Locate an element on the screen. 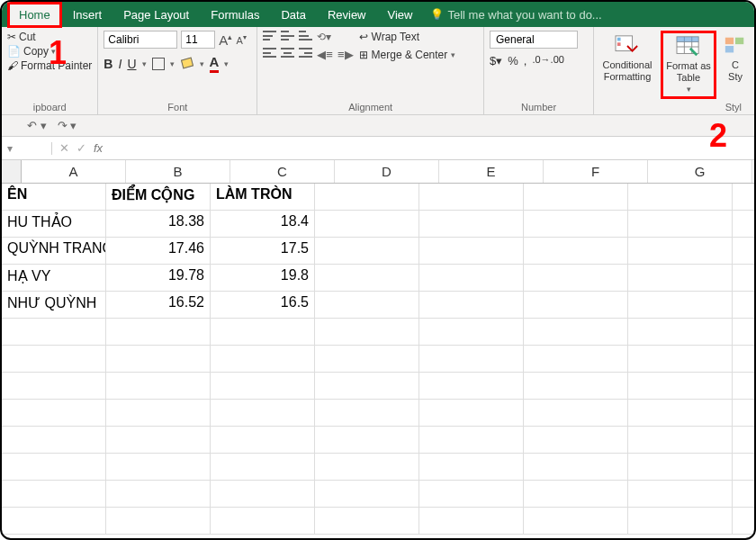  increase-indent-button: ≡▶ is located at coordinates (346, 54).